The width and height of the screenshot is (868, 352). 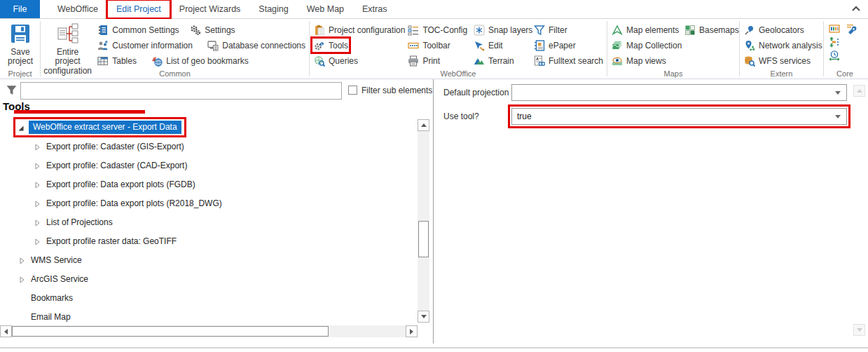 What do you see at coordinates (210, 9) in the screenshot?
I see `tab-project-wizards: Project Wizards` at bounding box center [210, 9].